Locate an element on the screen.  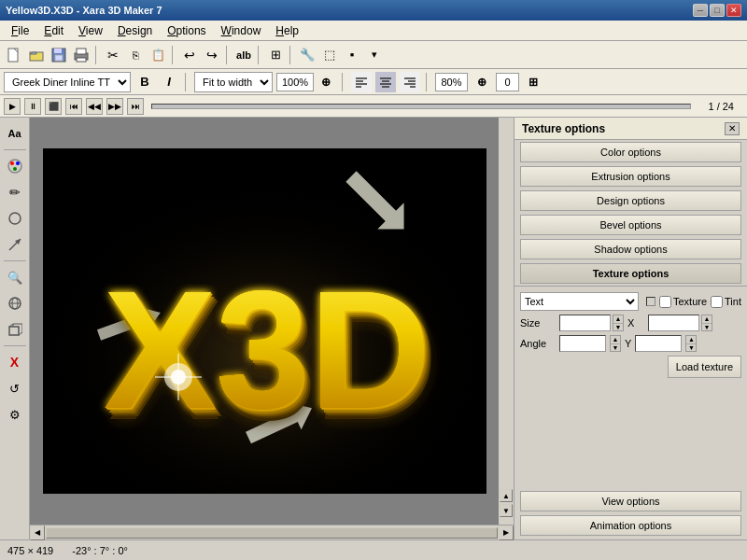
play-button: ▶ is located at coordinates (12, 106).